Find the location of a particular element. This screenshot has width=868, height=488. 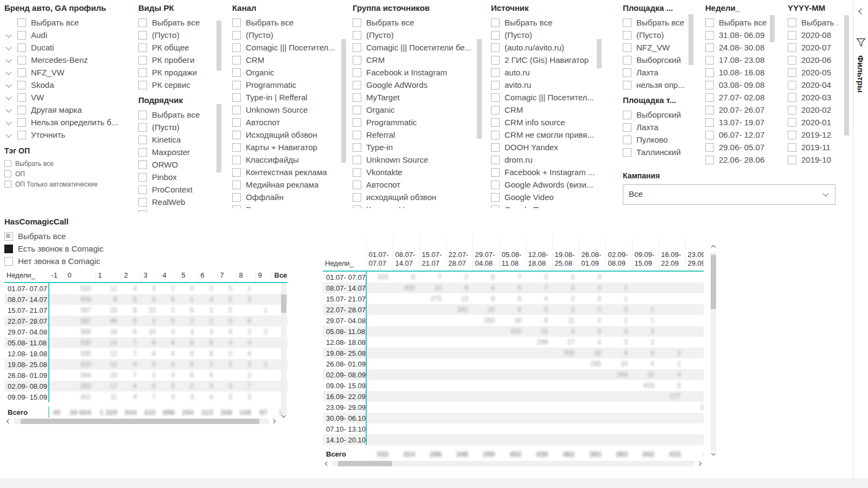

slicer-item: 2019-10 is located at coordinates (813, 159).